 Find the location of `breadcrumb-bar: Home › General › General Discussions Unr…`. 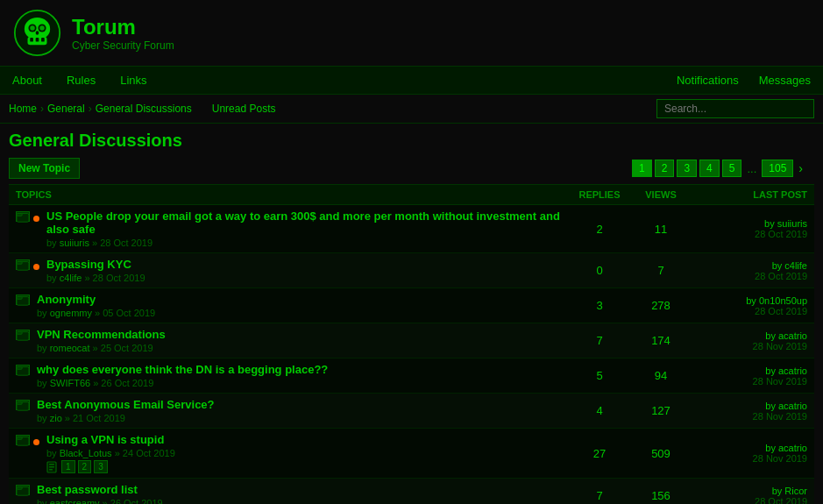

breadcrumb-bar: Home › General › General Discussions Unr… is located at coordinates (412, 109).